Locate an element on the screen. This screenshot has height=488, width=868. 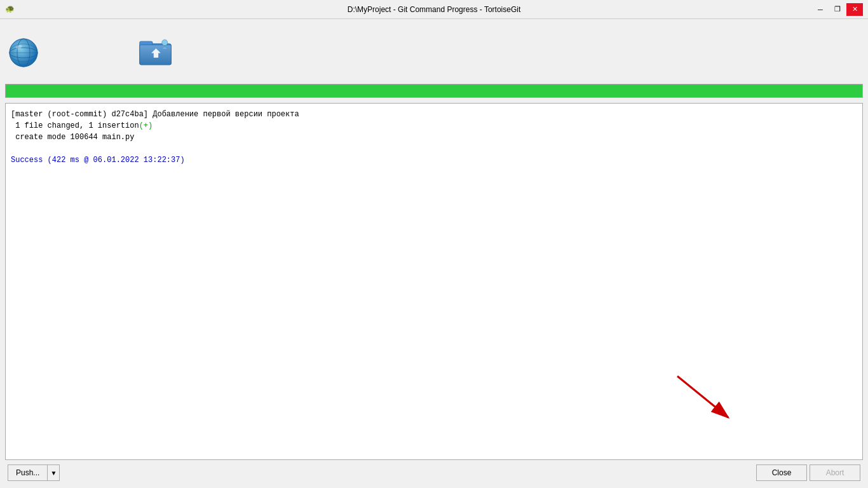
progress-bar-container is located at coordinates (434, 91).